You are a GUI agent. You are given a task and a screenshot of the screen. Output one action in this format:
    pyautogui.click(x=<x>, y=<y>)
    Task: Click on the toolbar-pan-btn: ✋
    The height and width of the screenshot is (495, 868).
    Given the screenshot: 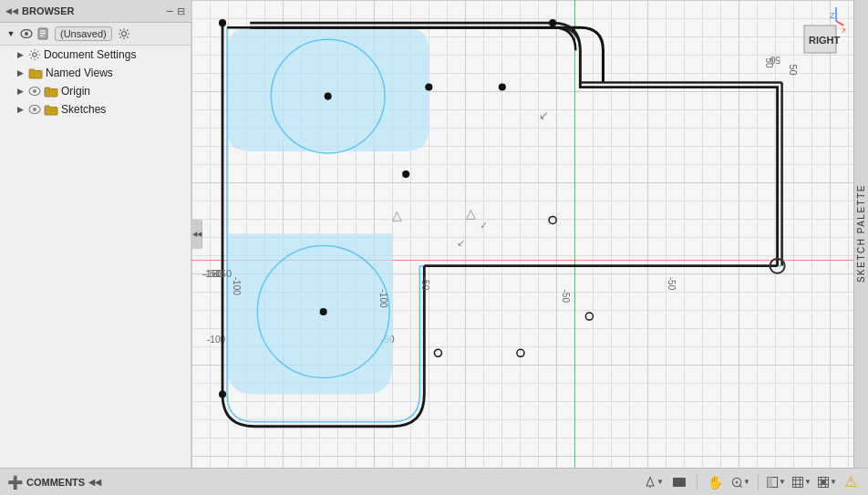 What is the action you would take?
    pyautogui.click(x=715, y=482)
    